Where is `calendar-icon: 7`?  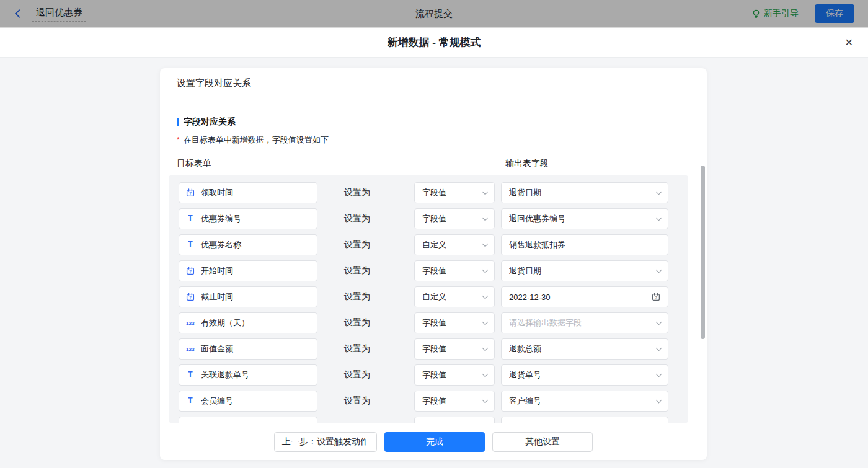
calendar-icon: 7 is located at coordinates (656, 297).